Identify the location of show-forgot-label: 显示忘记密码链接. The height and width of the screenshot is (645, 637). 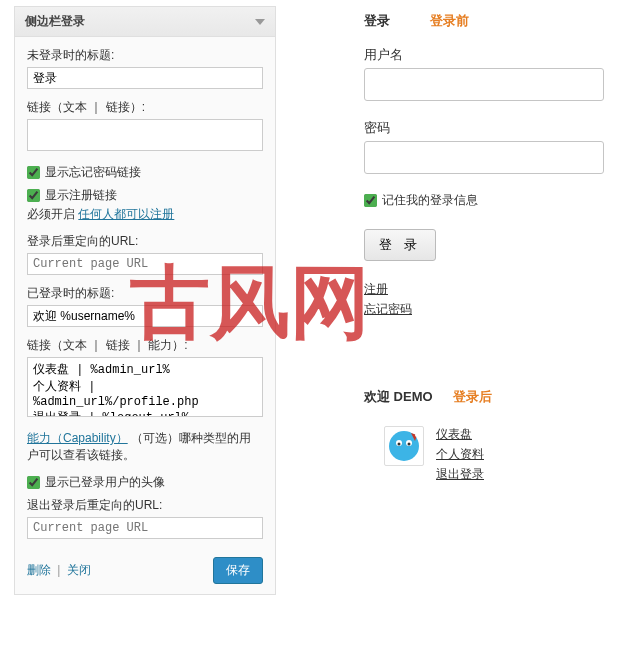
(93, 172).